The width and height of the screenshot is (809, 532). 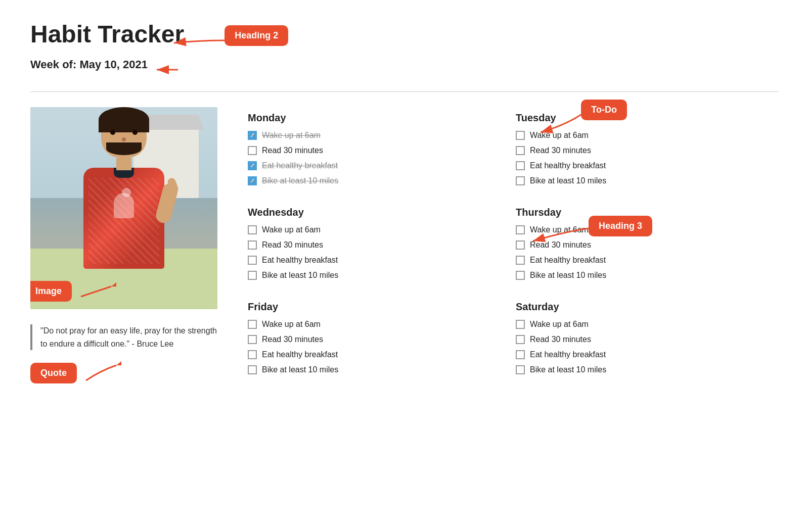 What do you see at coordinates (374, 230) in the screenshot?
I see `habit-item-wednesday-0: Wake up at 6am` at bounding box center [374, 230].